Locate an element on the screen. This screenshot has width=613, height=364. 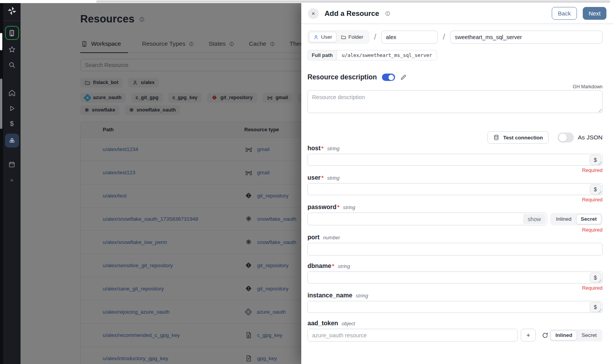
windmill-logo-icon is located at coordinates (12, 11).